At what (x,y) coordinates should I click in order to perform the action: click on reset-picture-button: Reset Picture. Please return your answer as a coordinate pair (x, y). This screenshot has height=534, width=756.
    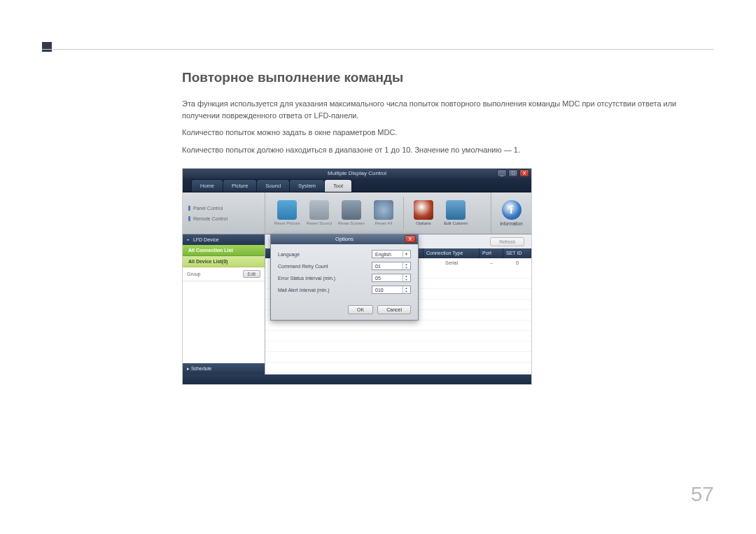
    Looking at the image, I should click on (287, 213).